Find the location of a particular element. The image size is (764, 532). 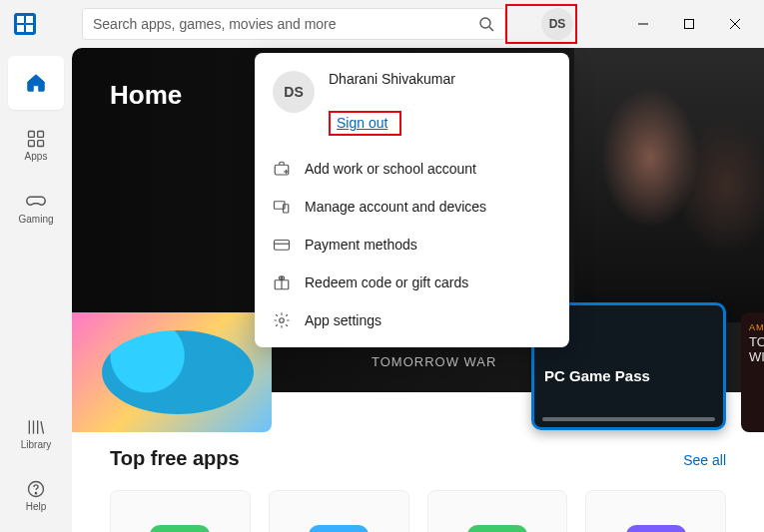

menu-item-label: Redeem code or gift cards is located at coordinates (386, 282).